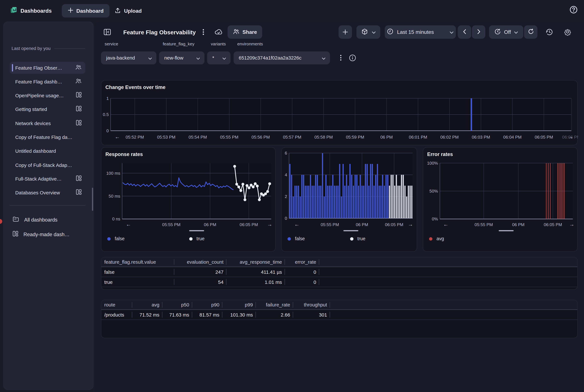 Image resolution: width=584 pixels, height=392 pixels. I want to click on table-cell: 2.66, so click(274, 314).